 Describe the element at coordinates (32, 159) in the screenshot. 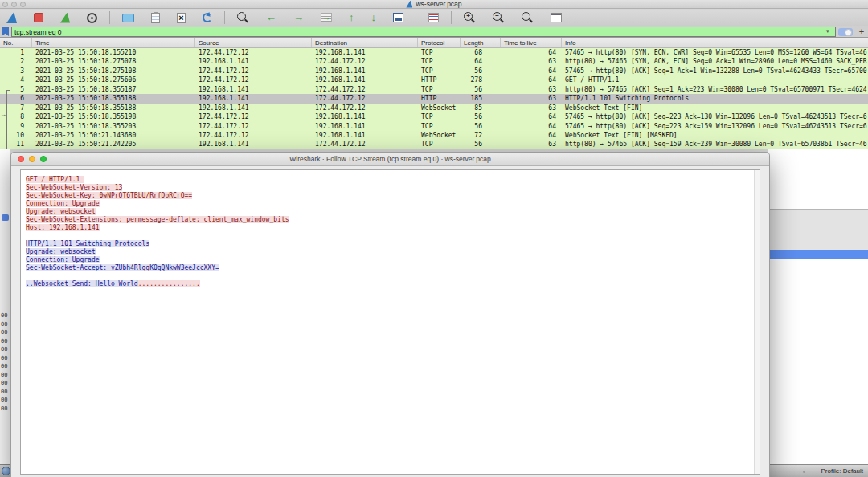

I see `dialog-minimize-button` at that location.